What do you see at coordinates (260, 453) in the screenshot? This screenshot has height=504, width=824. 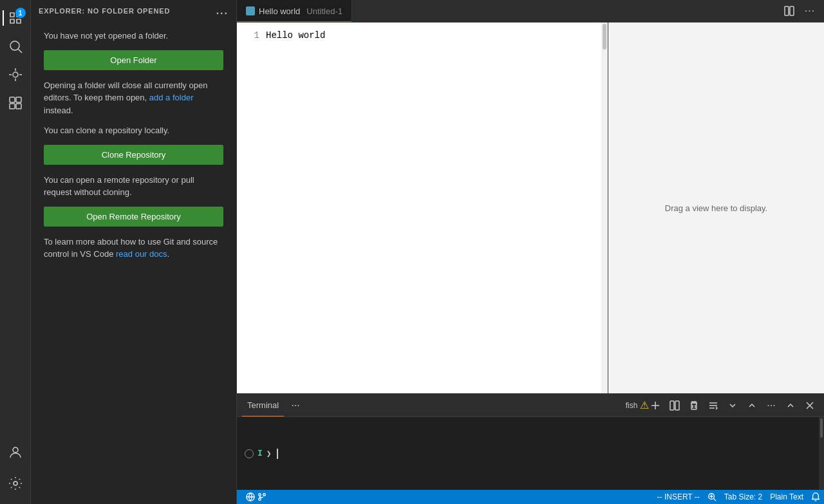 I see `terminal-username: I` at bounding box center [260, 453].